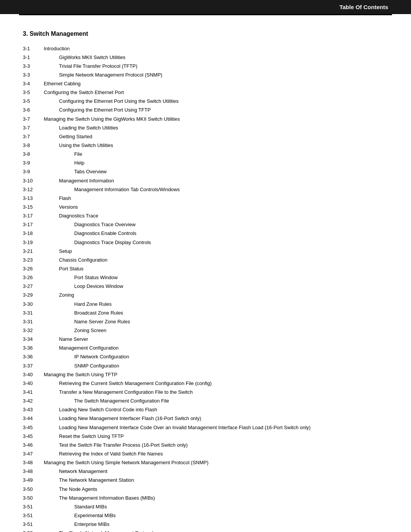 This screenshot has height=532, width=411. Describe the element at coordinates (206, 172) in the screenshot. I see `toc-row: 3-9Tabs Overview` at that location.